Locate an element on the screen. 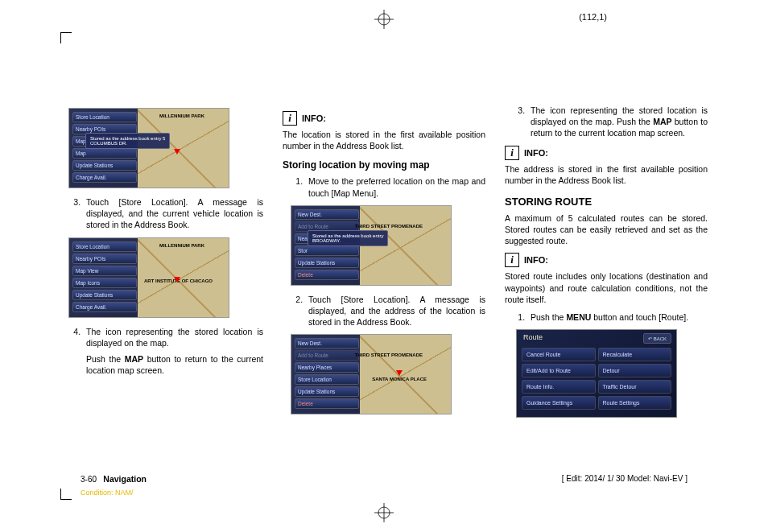 The width and height of the screenshot is (768, 532). text-post: button and touch [Route]. is located at coordinates (639, 317).